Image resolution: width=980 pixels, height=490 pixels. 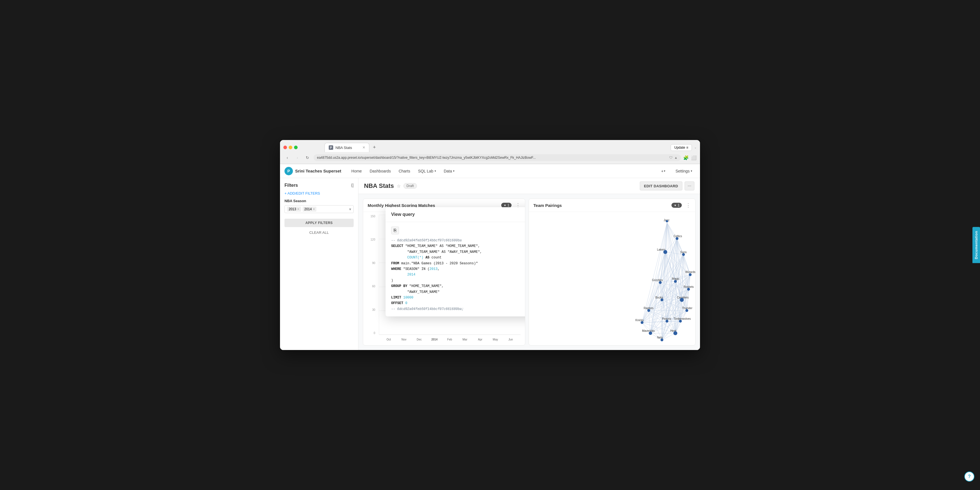 What do you see at coordinates (492, 158) in the screenshot?
I see `address-text: ea4875dd.us2a.app.preset.io/superset/das…` at bounding box center [492, 158].